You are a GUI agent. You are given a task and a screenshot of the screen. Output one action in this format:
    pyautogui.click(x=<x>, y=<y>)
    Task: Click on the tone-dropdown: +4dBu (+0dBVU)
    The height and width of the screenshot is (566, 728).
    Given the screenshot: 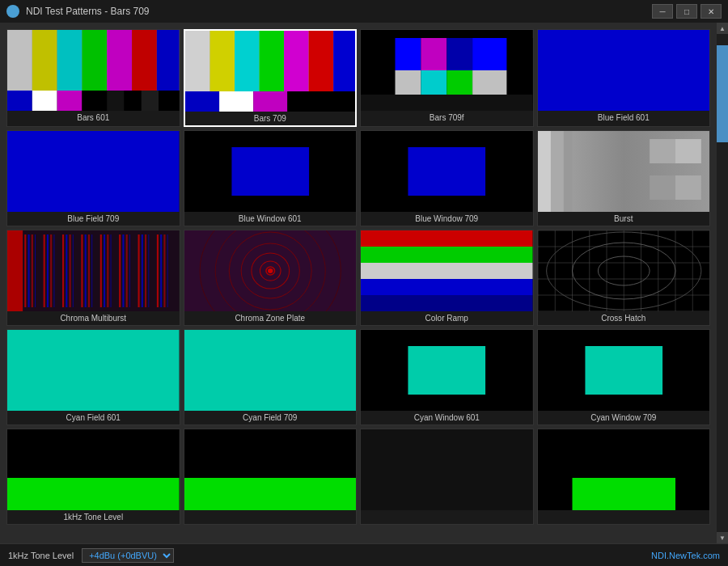 What is the action you would take?
    pyautogui.click(x=128, y=555)
    